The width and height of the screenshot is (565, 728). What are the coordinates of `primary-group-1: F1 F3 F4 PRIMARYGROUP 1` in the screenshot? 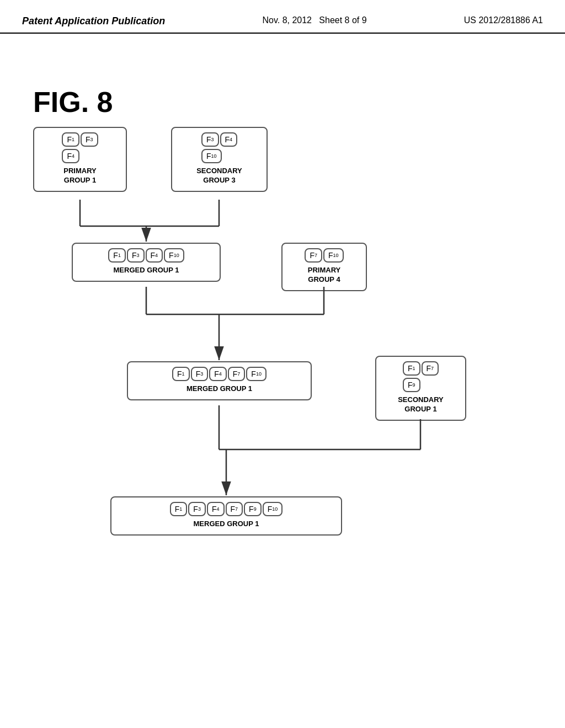 It's located at (80, 159).